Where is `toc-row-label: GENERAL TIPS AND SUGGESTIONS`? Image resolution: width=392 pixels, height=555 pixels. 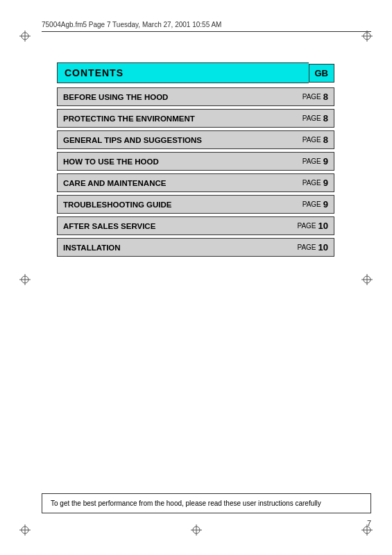
toc-row-label: GENERAL TIPS AND SUGGESTIONS is located at coordinates (178, 140).